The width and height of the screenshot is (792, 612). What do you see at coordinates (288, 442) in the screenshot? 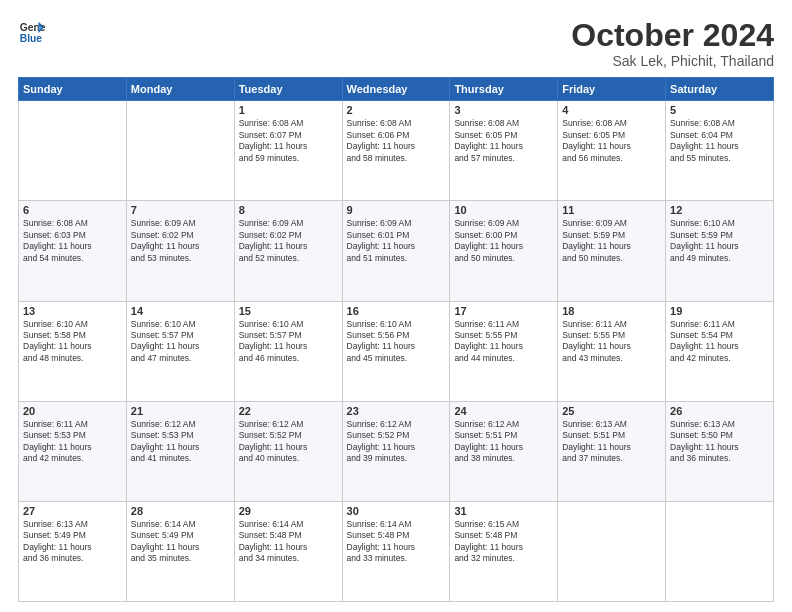
I see `day-info: Sunrise: 6:12 AM Sunset: 5:52 PM Dayligh…` at bounding box center [288, 442].